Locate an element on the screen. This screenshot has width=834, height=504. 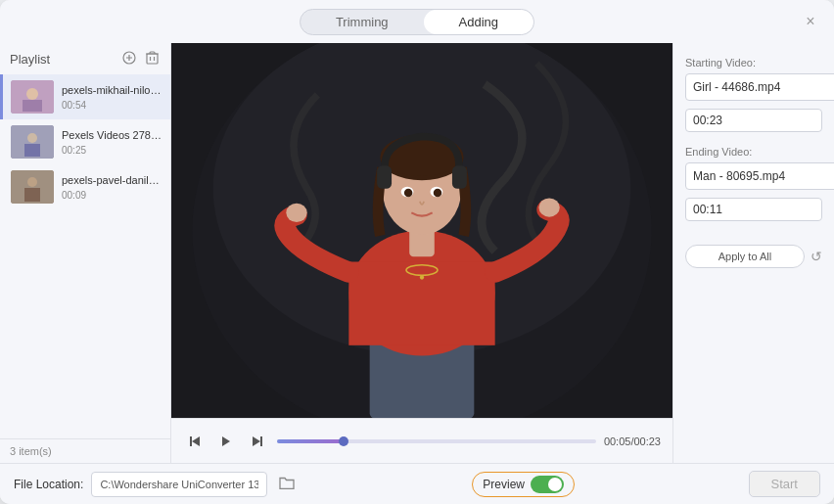
progress-fill is located at coordinates (310, 441).